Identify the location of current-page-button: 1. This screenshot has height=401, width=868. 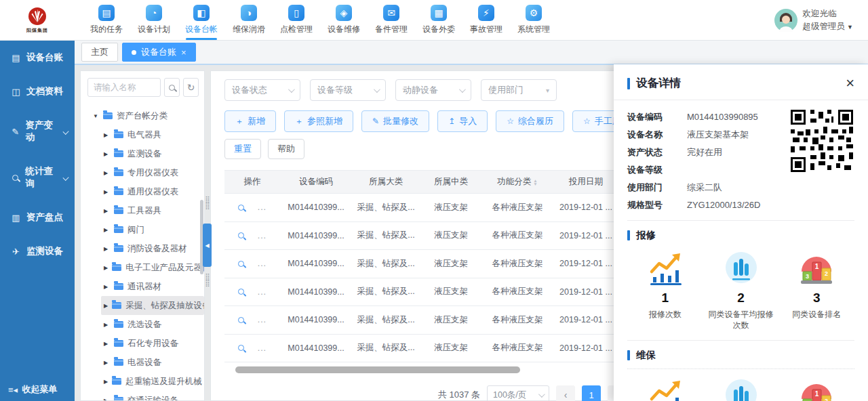
(591, 393).